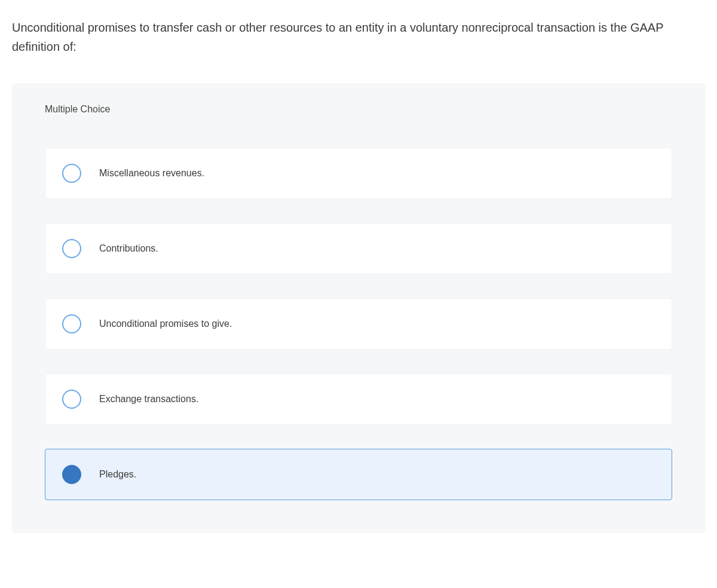 This screenshot has height=588, width=717. What do you see at coordinates (358, 399) in the screenshot?
I see `option-exchange-transactions: Exchange transactions.` at bounding box center [358, 399].